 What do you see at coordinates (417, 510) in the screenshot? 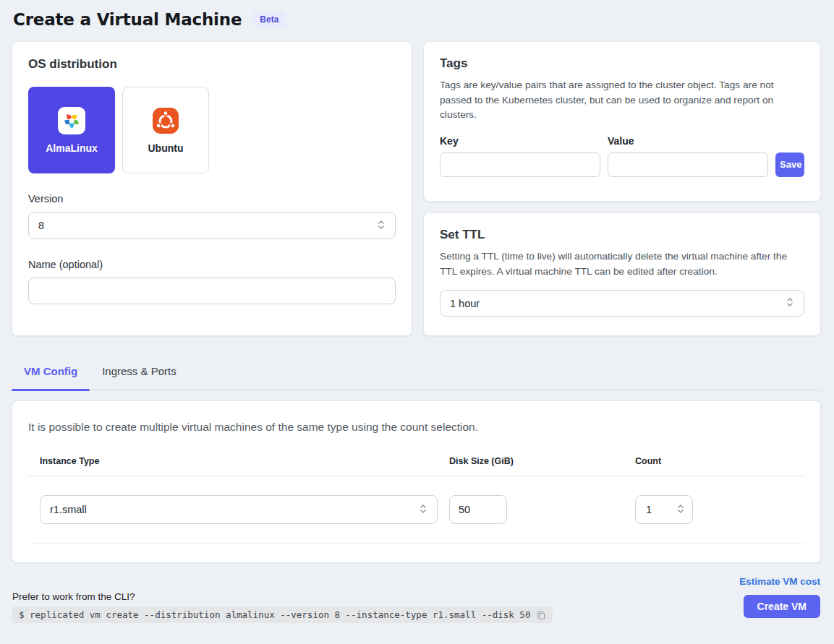
I see `vm-table-row: r1.small 1` at bounding box center [417, 510].